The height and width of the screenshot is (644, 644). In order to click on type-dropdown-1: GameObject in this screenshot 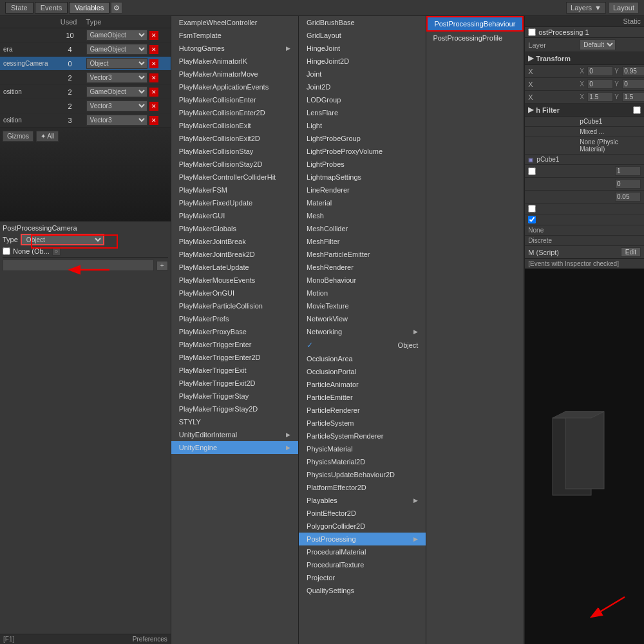, I will do `click(117, 49)`.